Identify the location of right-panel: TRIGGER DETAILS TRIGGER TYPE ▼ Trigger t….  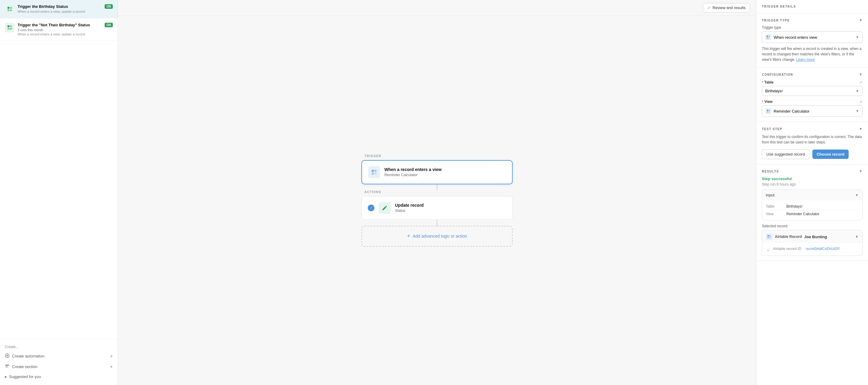
(812, 192).